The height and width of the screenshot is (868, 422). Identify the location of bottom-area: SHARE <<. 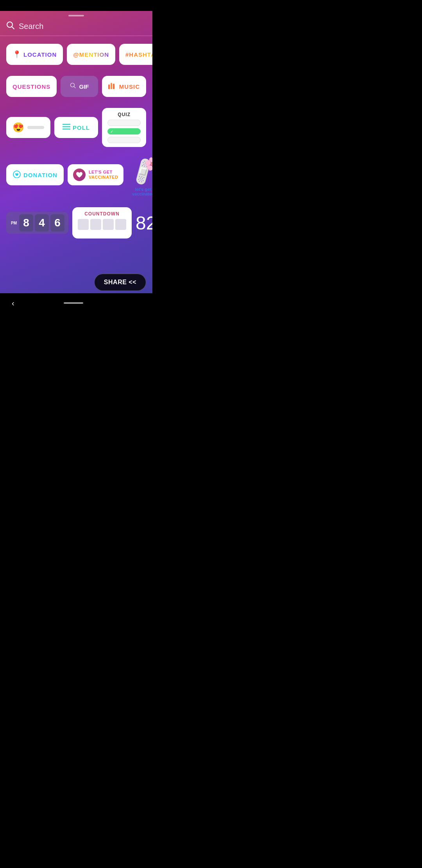
(76, 283).